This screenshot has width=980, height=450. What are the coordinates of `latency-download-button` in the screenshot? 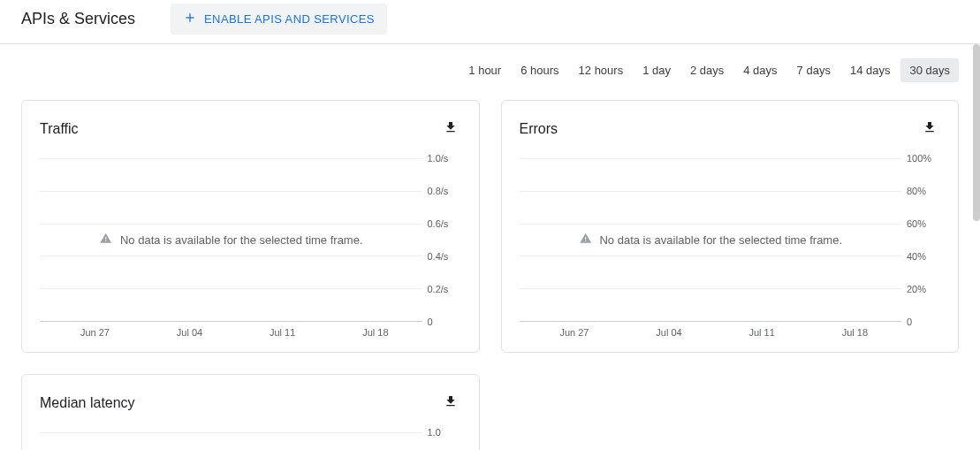 It's located at (451, 403).